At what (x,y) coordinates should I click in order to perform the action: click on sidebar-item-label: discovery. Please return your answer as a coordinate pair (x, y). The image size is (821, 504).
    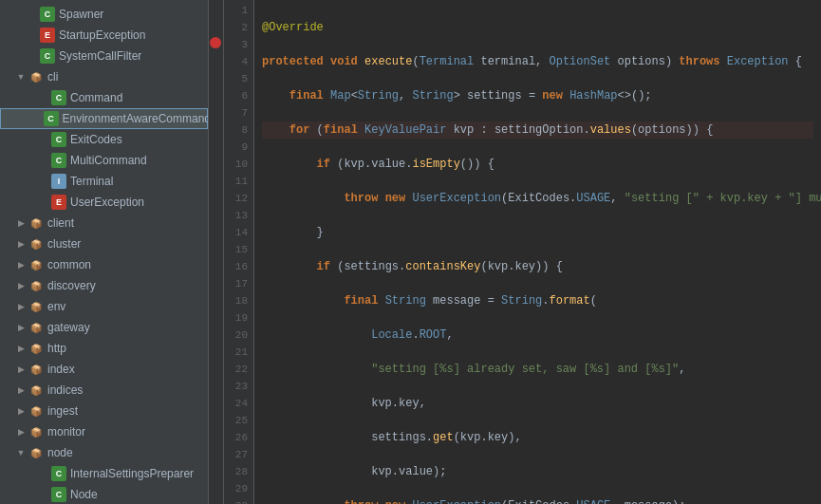
    Looking at the image, I should click on (72, 286).